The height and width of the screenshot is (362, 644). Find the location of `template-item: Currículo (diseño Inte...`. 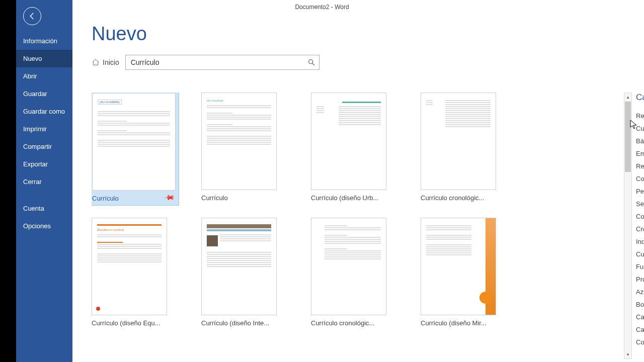

template-item: Currículo (diseño Inte... is located at coordinates (247, 273).